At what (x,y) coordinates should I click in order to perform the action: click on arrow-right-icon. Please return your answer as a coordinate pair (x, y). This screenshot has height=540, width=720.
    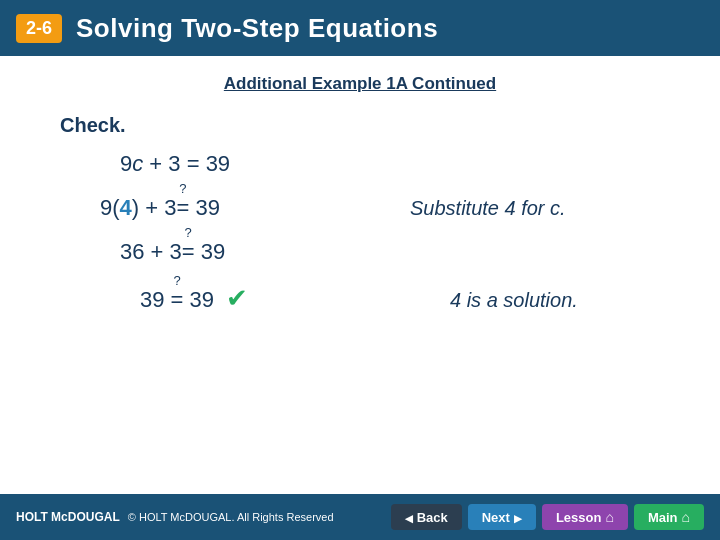
    Looking at the image, I should click on (518, 518).